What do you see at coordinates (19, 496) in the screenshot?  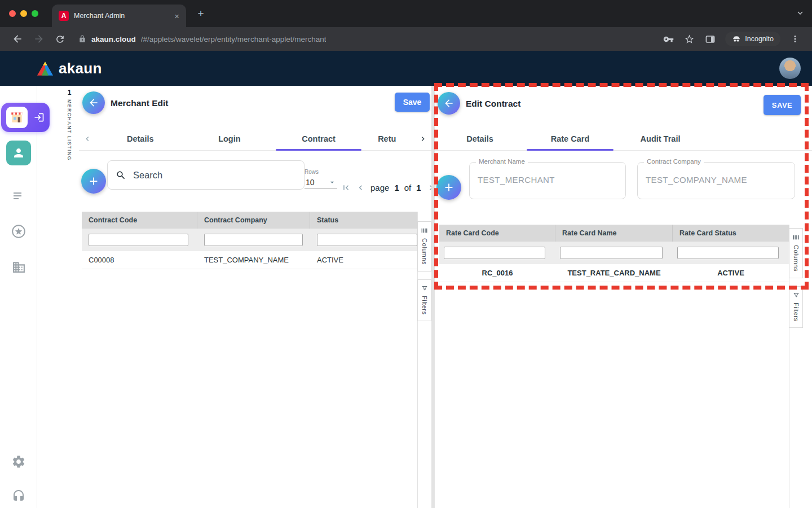 I see `sidebar-item-support` at bounding box center [19, 496].